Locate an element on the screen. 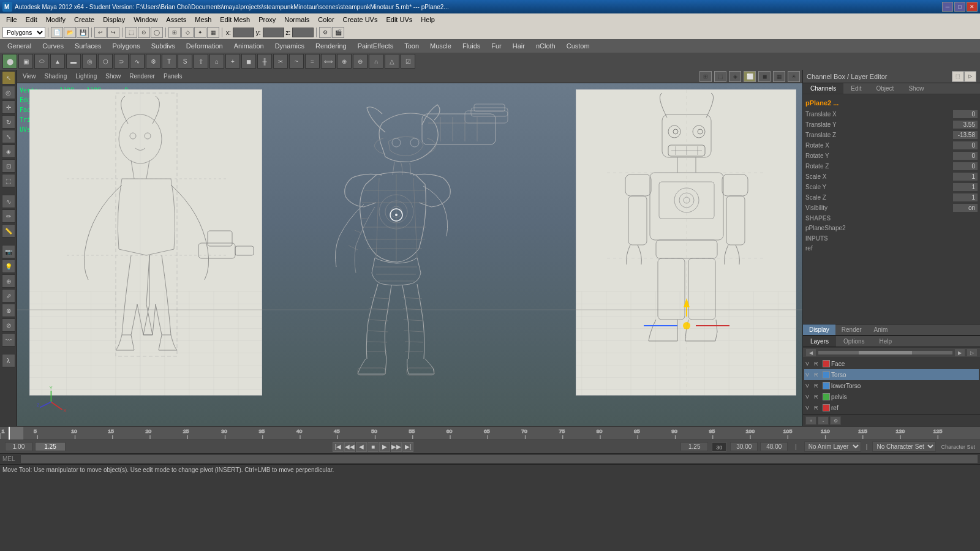 This screenshot has width=980, height=551. prev-frame-btn: ◀◀ is located at coordinates (350, 447).